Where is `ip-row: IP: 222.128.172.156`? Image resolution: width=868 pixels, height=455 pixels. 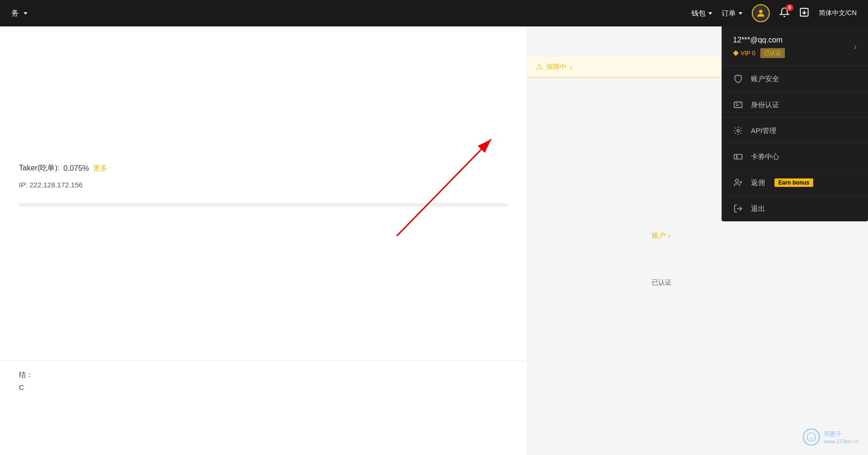
ip-row: IP: 222.128.172.156 is located at coordinates (264, 185).